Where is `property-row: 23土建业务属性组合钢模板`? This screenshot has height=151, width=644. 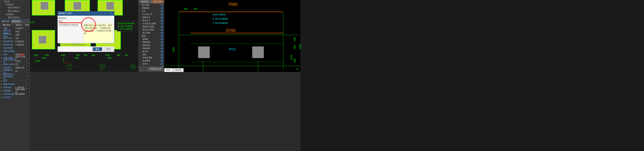
property-row: 23土建业务属性组合钢模板 is located at coordinates (15, 94).